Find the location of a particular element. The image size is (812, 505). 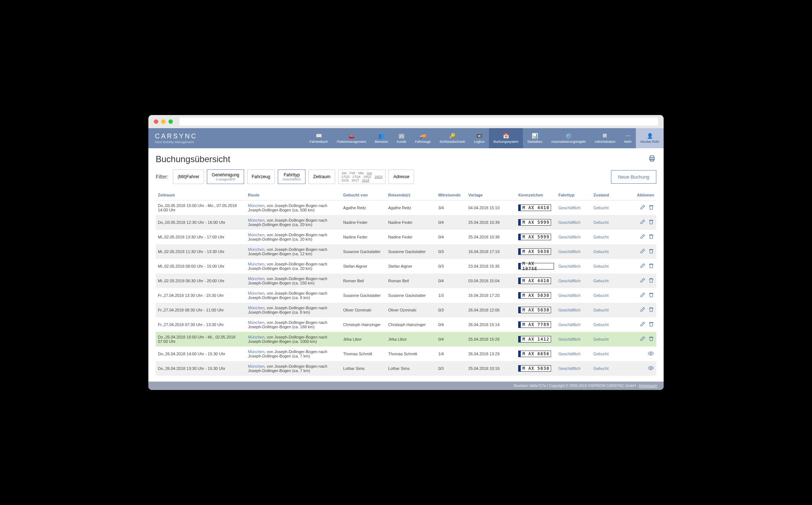

fahrzeuge-icon: 🚚 is located at coordinates (423, 136).